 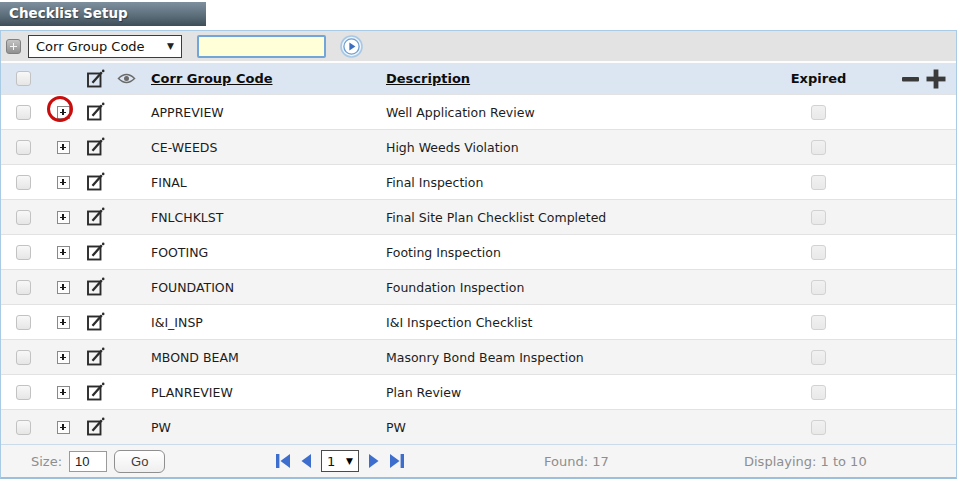 What do you see at coordinates (478, 78) in the screenshot?
I see `table-header-row: Corr Group Code Description Expired` at bounding box center [478, 78].